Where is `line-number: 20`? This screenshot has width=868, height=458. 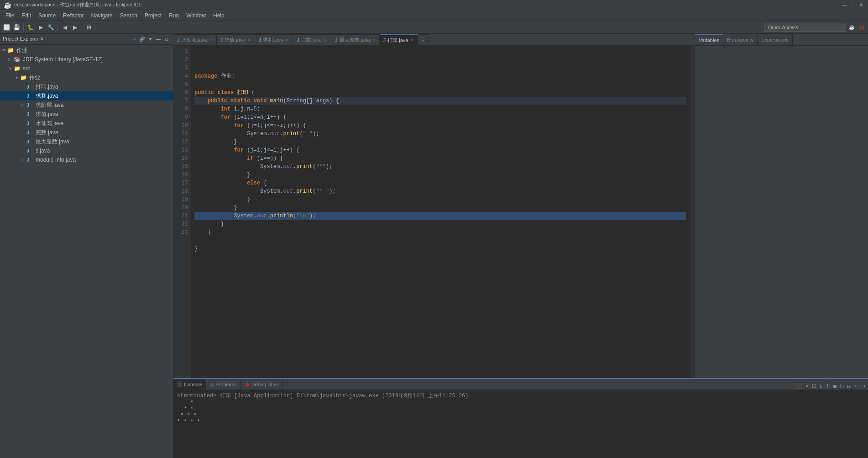
line-number: 20 is located at coordinates (181, 208).